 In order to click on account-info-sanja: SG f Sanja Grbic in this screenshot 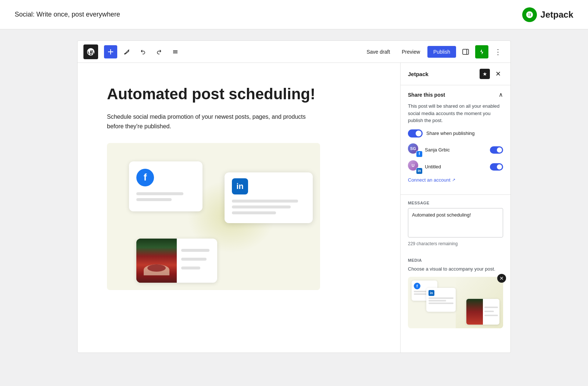, I will do `click(429, 150)`.